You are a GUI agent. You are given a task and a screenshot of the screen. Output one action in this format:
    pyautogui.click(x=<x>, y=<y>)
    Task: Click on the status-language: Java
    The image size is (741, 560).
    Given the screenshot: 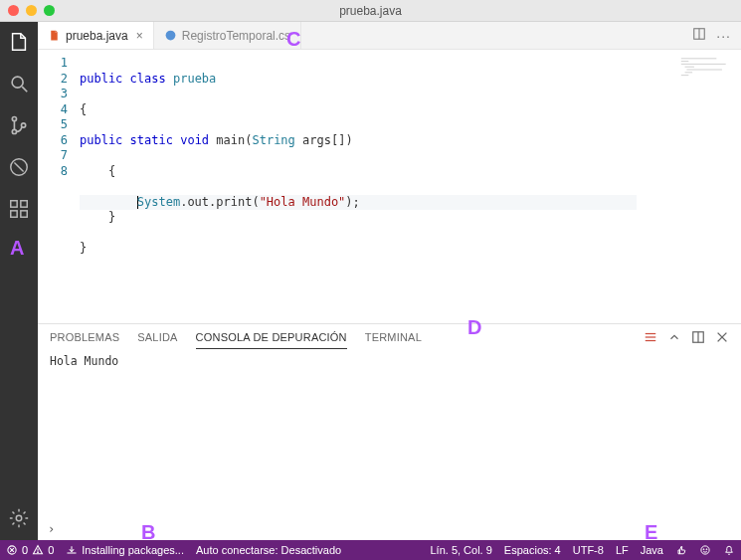 What is the action you would take?
    pyautogui.click(x=652, y=550)
    